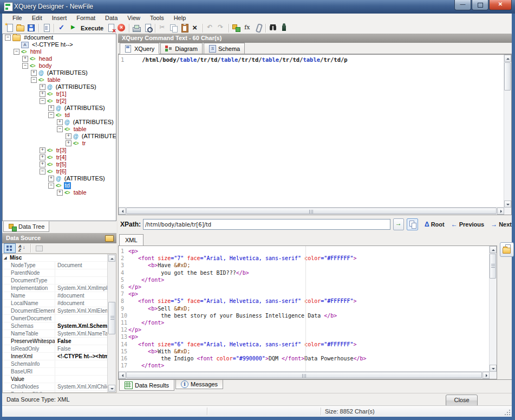  Describe the element at coordinates (507, 249) in the screenshot. I see `load-xml-button` at that location.